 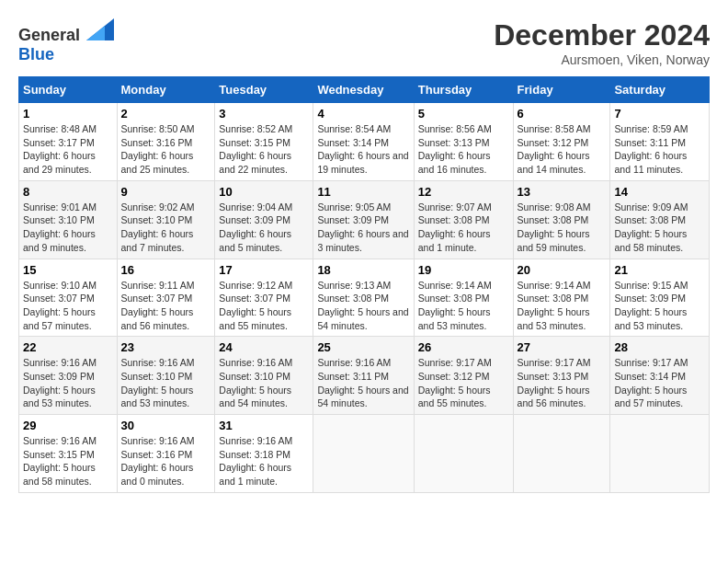 What do you see at coordinates (601, 60) in the screenshot?
I see `location-title: Aursmoen, Viken, Norway` at bounding box center [601, 60].